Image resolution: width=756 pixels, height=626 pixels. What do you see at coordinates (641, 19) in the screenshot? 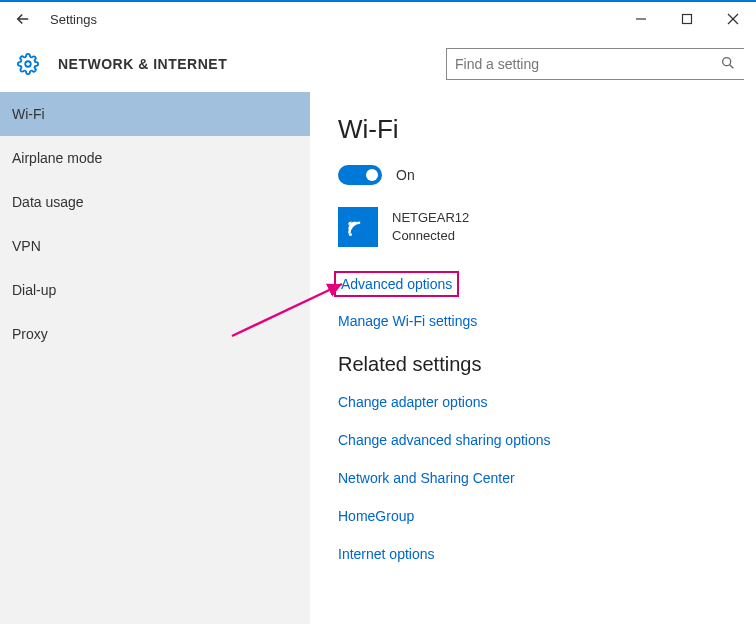
I see `minimize-button` at bounding box center [641, 19].